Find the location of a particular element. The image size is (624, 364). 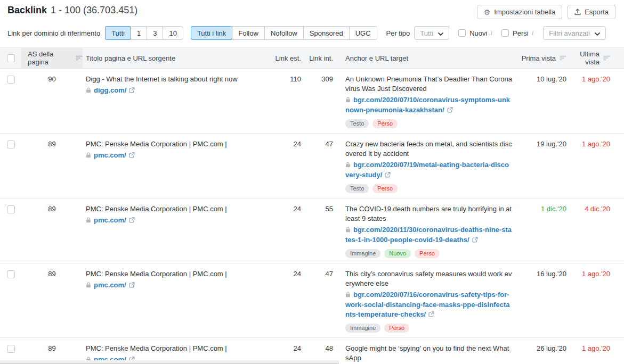

advanced-filters-label: Filtri avanzati is located at coordinates (569, 33).